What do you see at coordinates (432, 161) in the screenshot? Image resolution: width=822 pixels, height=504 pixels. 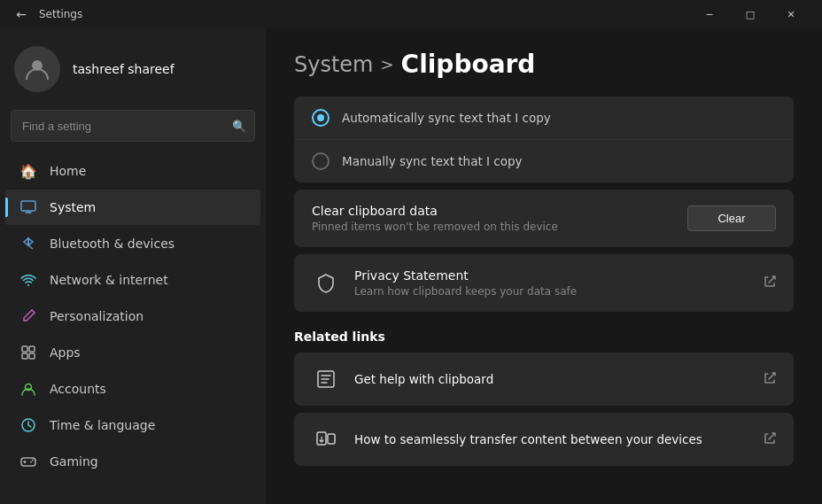 I see `sync-manual-label: Manually sync text that I copy` at bounding box center [432, 161].